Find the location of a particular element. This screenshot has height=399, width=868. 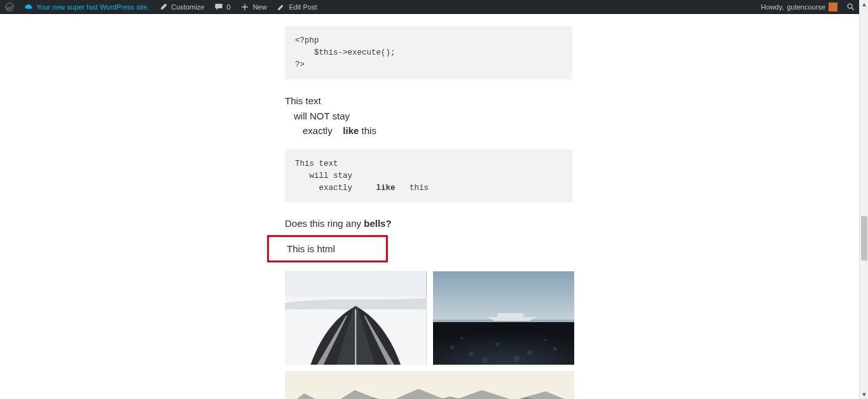

site-title-link: Your new super fast WordPress site. is located at coordinates (86, 6).